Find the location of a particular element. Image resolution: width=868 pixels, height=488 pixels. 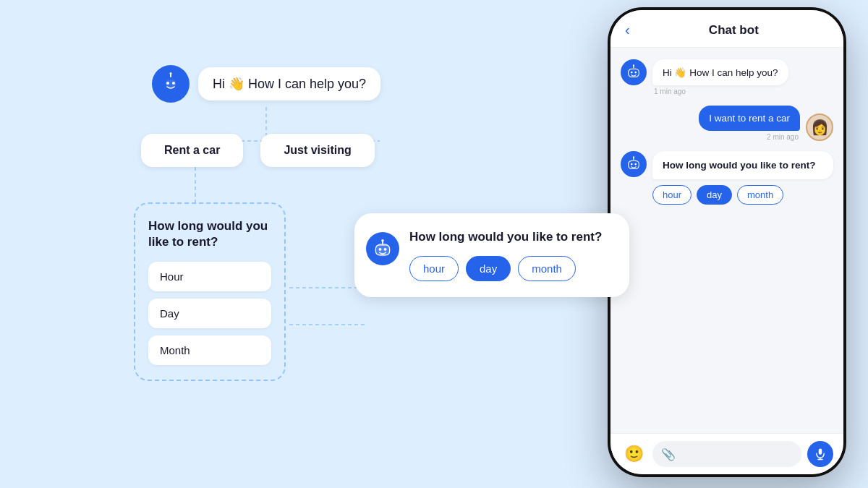

bot-msg-time-1: 1 min ago is located at coordinates (720, 91).